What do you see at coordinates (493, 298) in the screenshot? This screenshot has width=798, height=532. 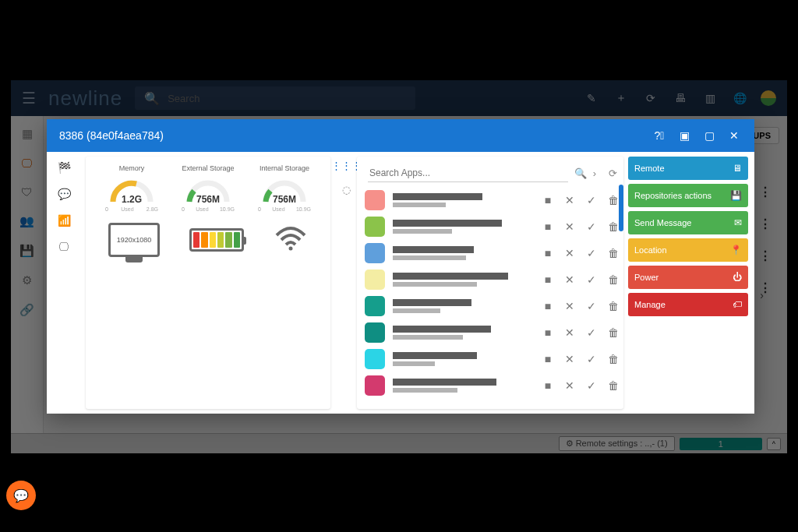 I see `apps-list: ■ ✕ ✓ 🗑 ■ ✕ ✓ 🗑 ■ ✕ ✓ 🗑 ■ ✕ ✓ 🗑 ■ ✕ ✓ 🗑 …` at bounding box center [493, 298].